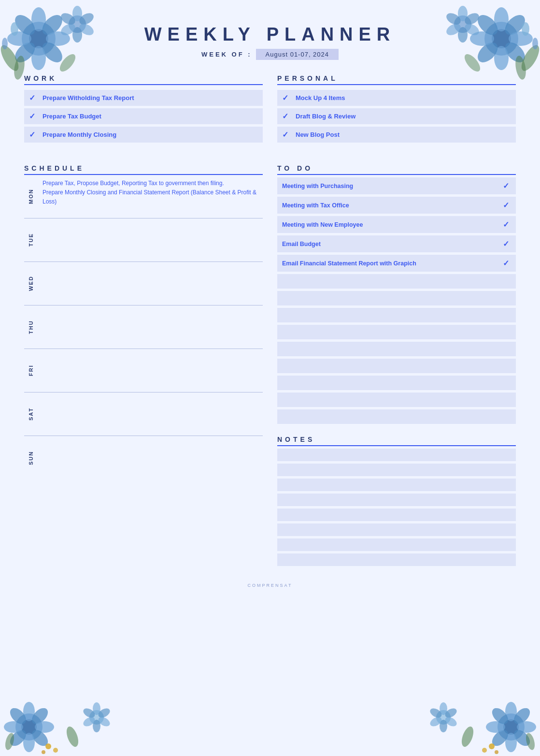 The image size is (540, 756). What do you see at coordinates (270, 585) in the screenshot?
I see `watermark: COMPRENSAT` at bounding box center [270, 585].